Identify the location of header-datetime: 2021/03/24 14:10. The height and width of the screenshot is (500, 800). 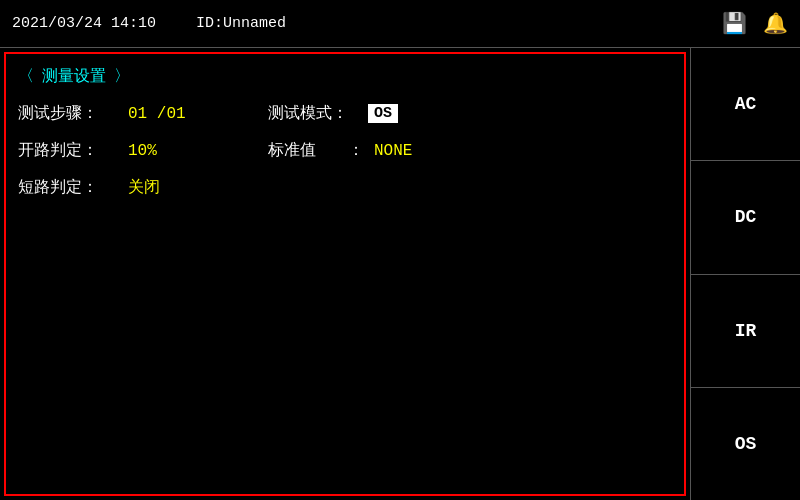
(84, 24).